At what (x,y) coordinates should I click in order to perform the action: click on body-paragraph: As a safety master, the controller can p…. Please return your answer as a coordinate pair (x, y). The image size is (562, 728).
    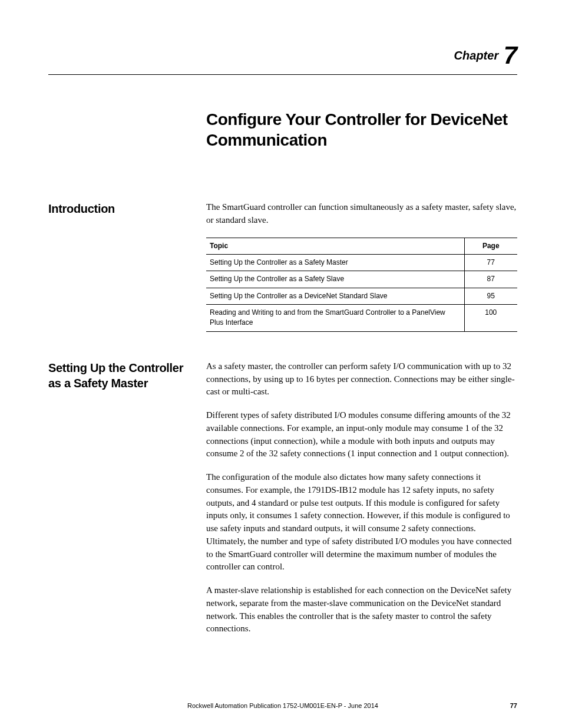
    Looking at the image, I should click on (362, 380).